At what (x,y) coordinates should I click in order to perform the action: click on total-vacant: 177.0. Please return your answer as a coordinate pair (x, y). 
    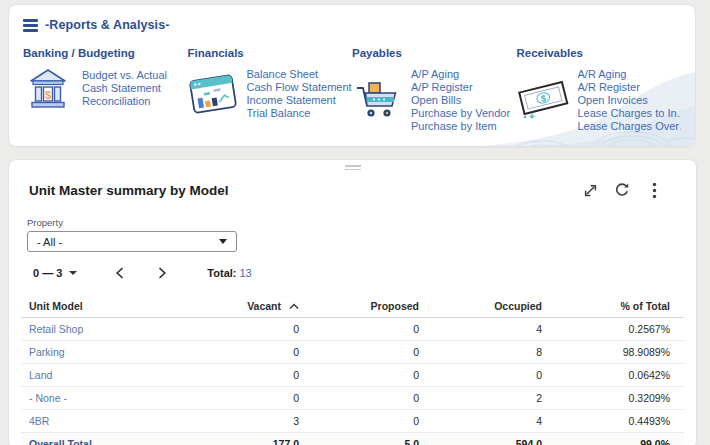
    Looking at the image, I should click on (254, 439).